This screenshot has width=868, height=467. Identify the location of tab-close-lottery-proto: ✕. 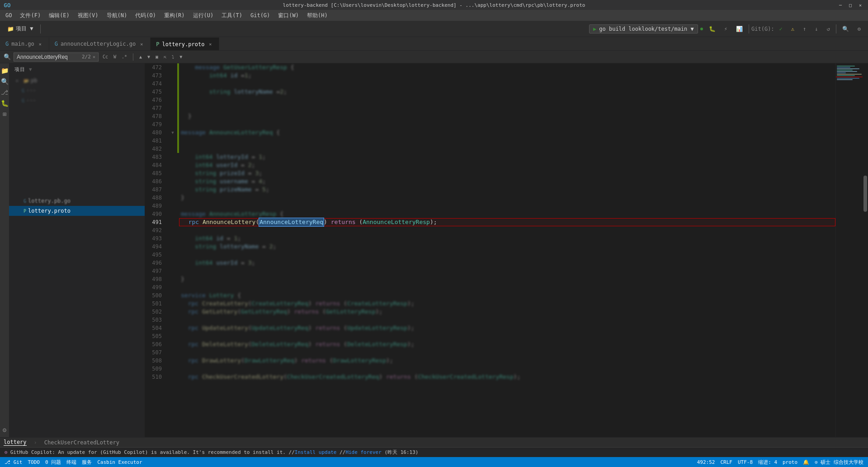
(210, 44).